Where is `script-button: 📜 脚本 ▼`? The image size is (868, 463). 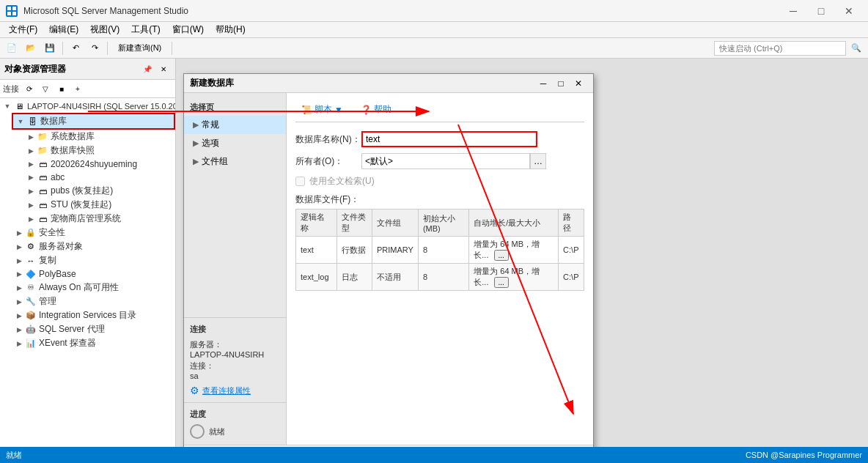
script-button: 📜 脚本 ▼ is located at coordinates (323, 110).